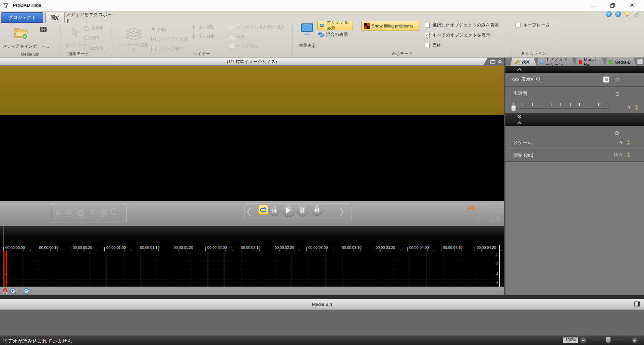 The height and width of the screenshot is (345, 644). I want to click on tab-media-bin: Media Bin, so click(590, 62).